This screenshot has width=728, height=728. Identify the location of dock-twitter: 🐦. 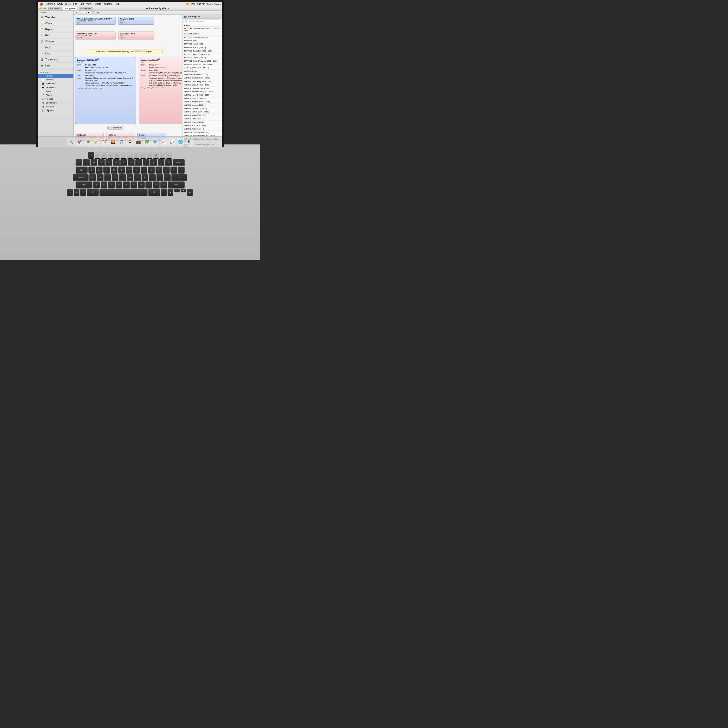
(155, 142).